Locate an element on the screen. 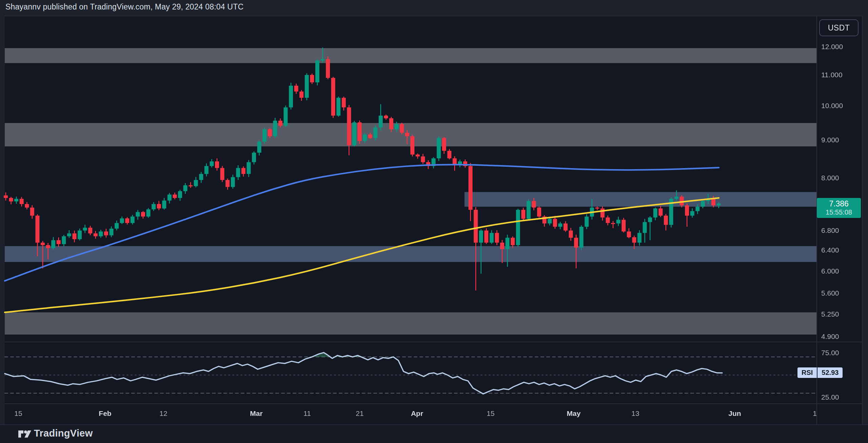 The width and height of the screenshot is (868, 443). rsi-tick-label: 75.00 is located at coordinates (830, 353).